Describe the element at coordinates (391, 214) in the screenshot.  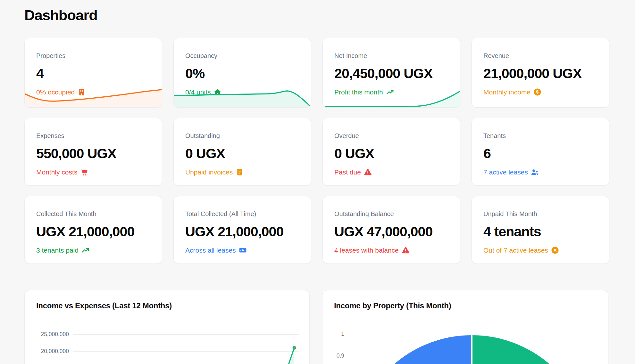
I see `card-label: Outstanding Balance` at that location.